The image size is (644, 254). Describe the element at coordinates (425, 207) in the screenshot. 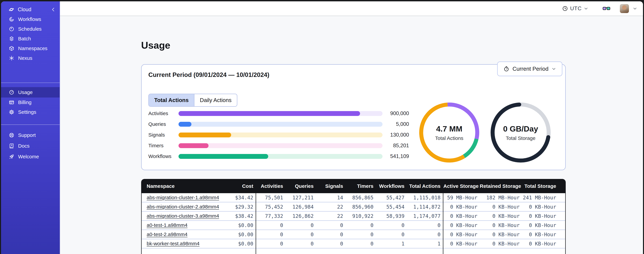

I see `table-cell: 1,114,872` at that location.